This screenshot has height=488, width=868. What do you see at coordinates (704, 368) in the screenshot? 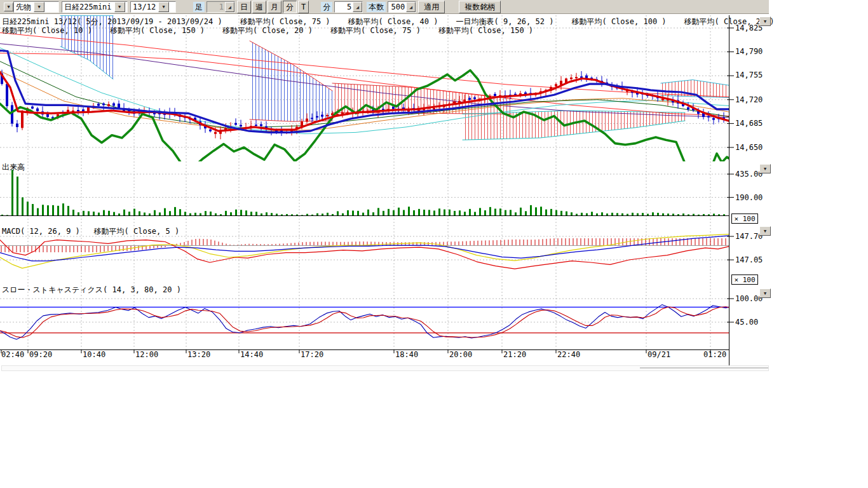
I see `scrollbar-thumb` at bounding box center [704, 368].